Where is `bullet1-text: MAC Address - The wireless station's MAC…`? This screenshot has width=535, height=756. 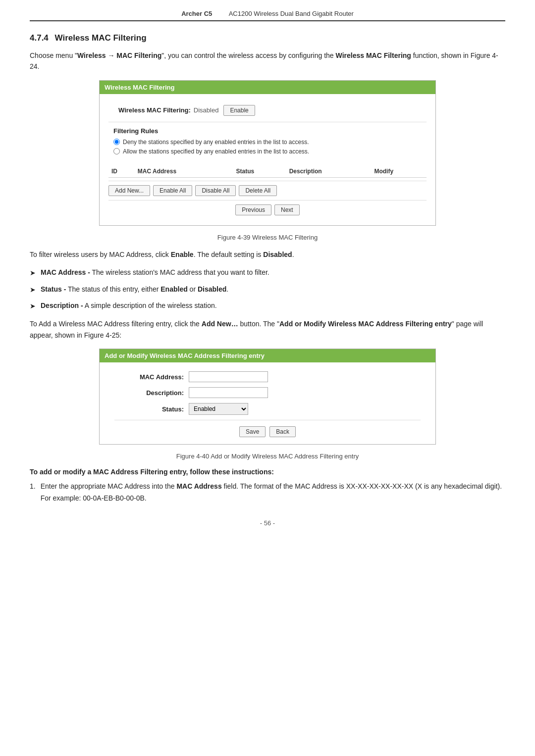
bullet1-text: MAC Address - The wireless station's MAC… is located at coordinates (155, 272).